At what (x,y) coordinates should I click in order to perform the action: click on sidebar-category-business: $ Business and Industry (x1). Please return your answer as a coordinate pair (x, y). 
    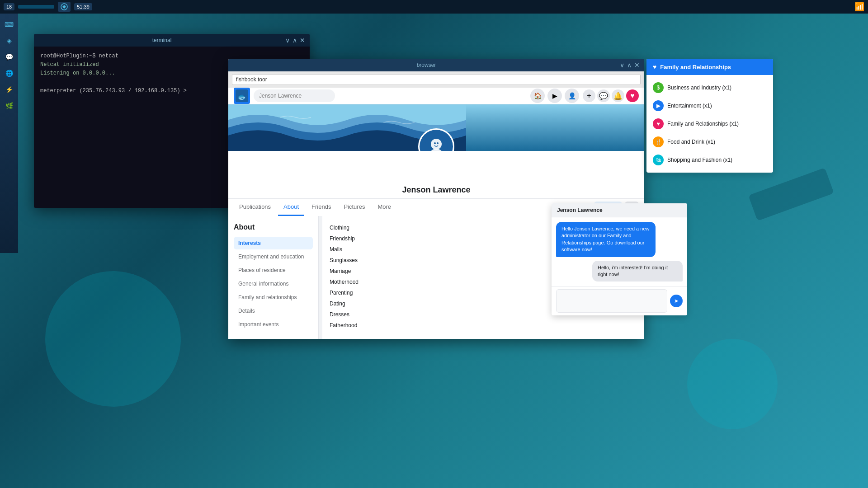
    Looking at the image, I should click on (710, 88).